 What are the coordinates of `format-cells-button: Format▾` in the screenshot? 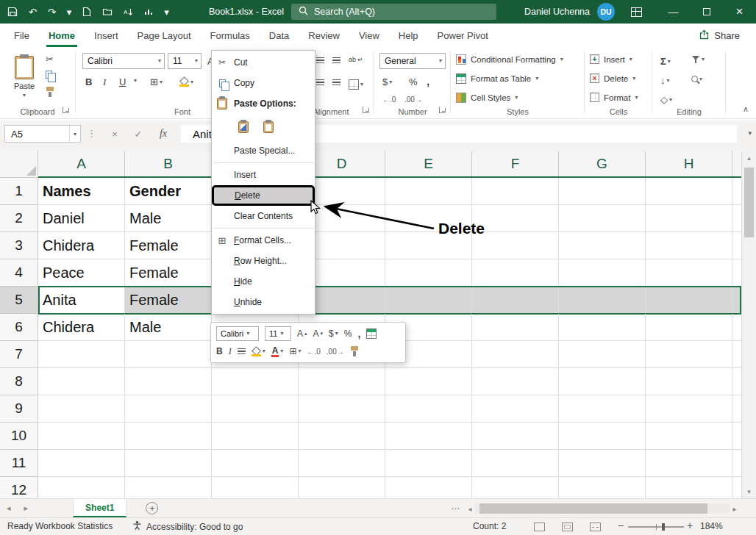 It's located at (613, 97).